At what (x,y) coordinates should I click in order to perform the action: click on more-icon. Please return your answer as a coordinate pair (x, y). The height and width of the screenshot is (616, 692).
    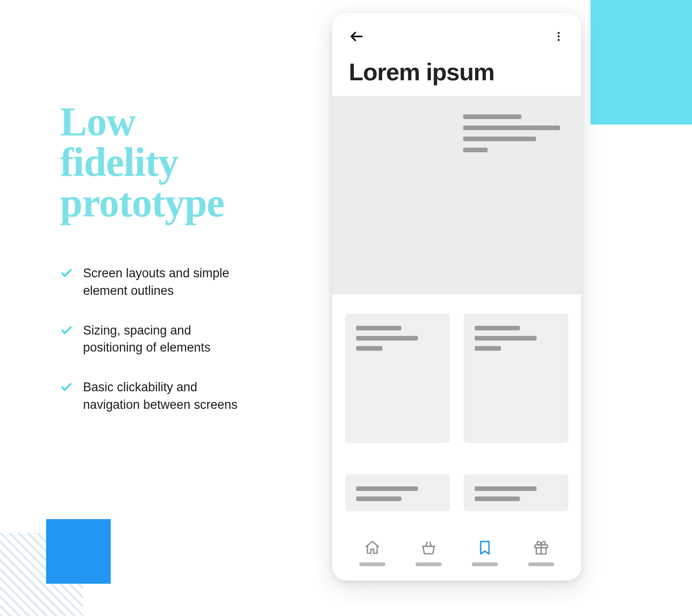
    Looking at the image, I should click on (559, 37).